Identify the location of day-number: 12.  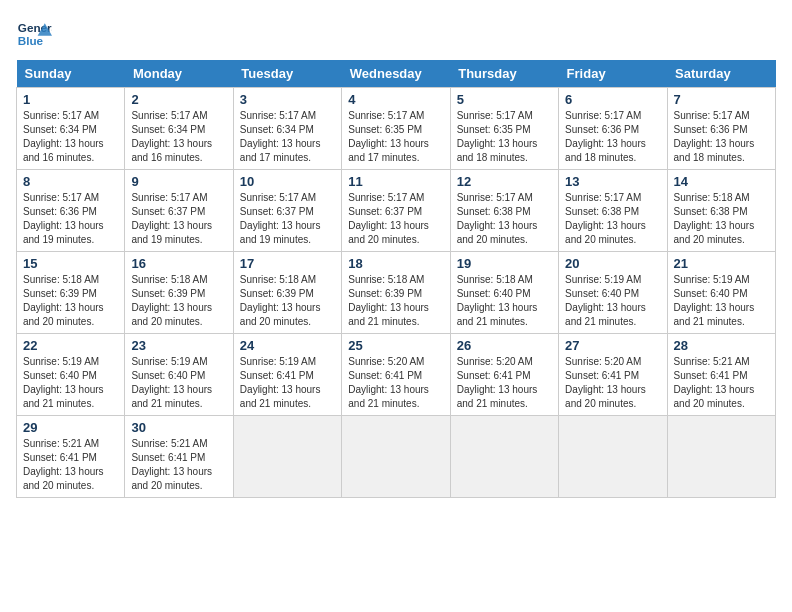
(504, 182).